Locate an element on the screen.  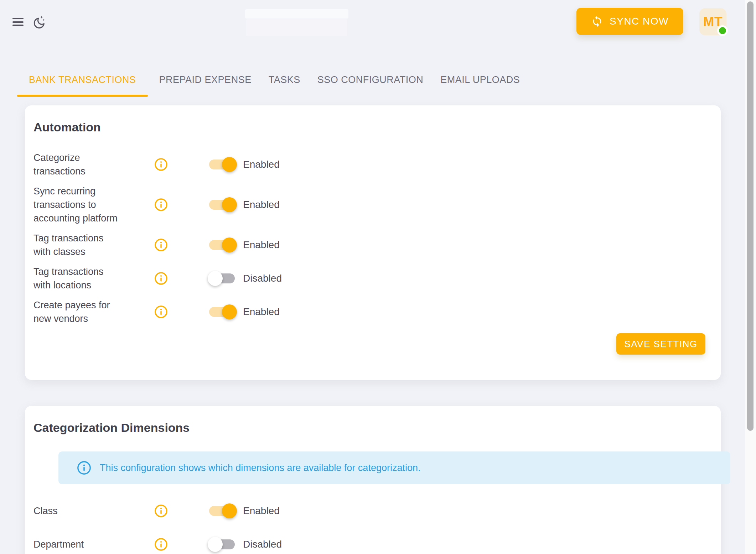
setting-row: Tag transactions with classes Enabled is located at coordinates (369, 245).